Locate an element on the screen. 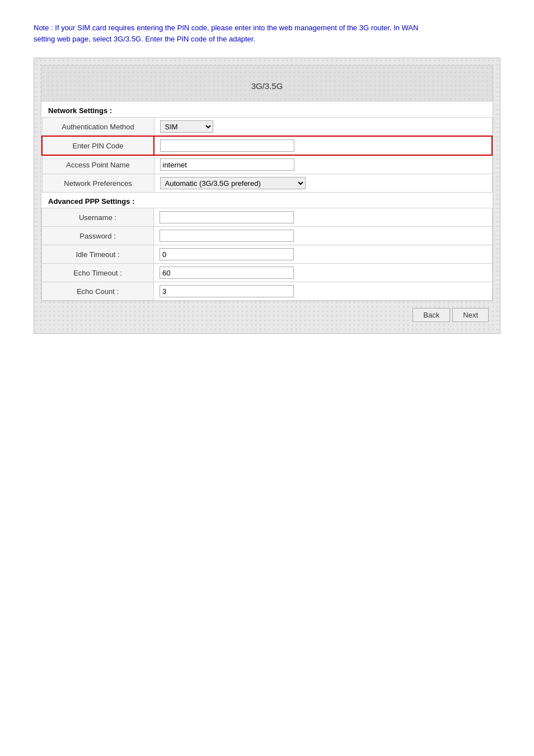 The width and height of the screenshot is (534, 756). password-row: Password : is located at coordinates (268, 236).